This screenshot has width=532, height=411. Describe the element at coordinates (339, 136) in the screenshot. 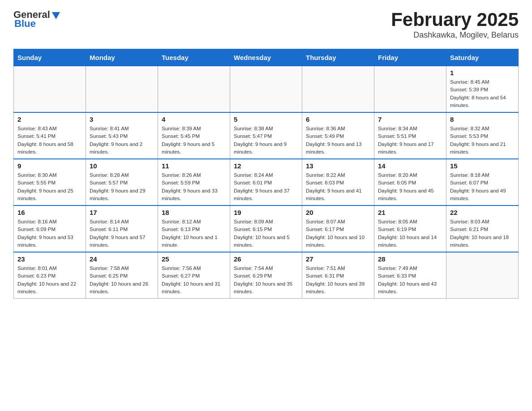

I see `calendar-day-cell: 6Sunrise: 8:36 AMSunset: 5:49 PMDaylight…` at that location.